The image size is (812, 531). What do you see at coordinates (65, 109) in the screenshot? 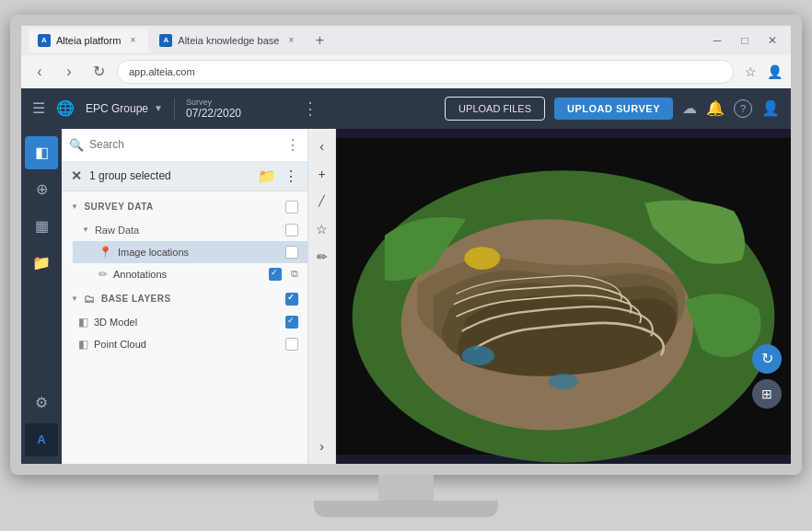
I see `globe-icon: 🌐` at bounding box center [65, 109].